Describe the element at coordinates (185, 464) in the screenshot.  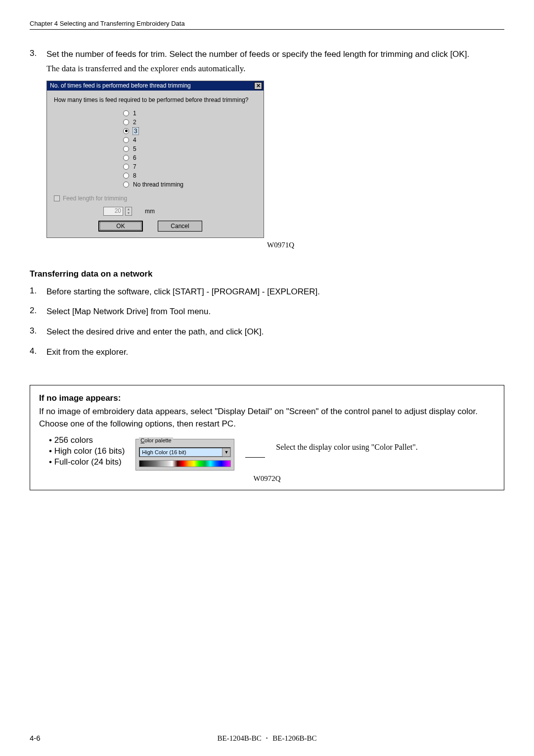
I see `color-strip` at that location.